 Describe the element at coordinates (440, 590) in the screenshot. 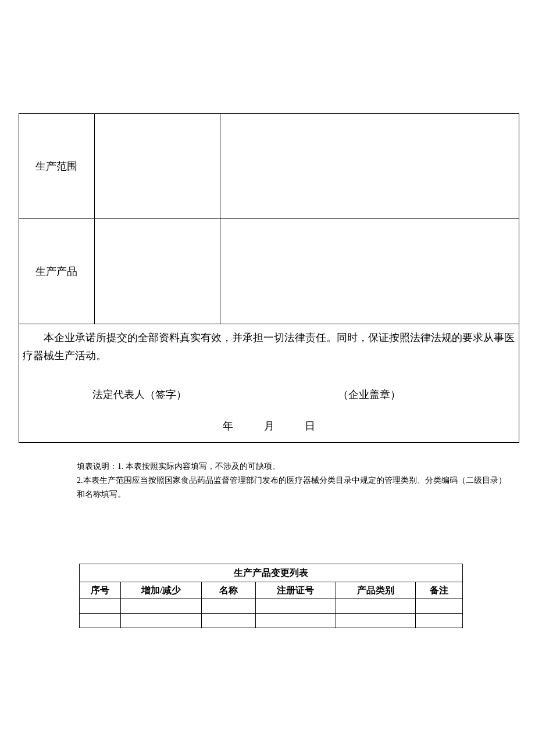

I see `col-header-remark: 备注` at that location.